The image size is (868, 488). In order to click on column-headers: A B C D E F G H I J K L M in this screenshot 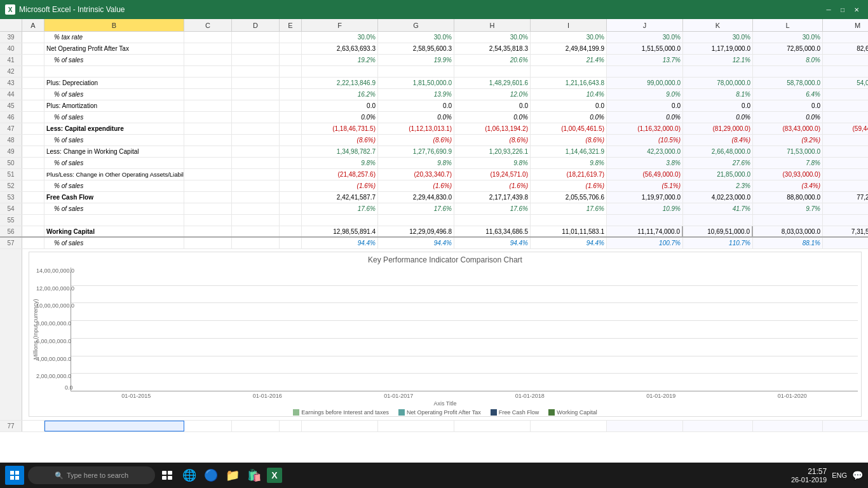, I will do `click(434, 25)`.